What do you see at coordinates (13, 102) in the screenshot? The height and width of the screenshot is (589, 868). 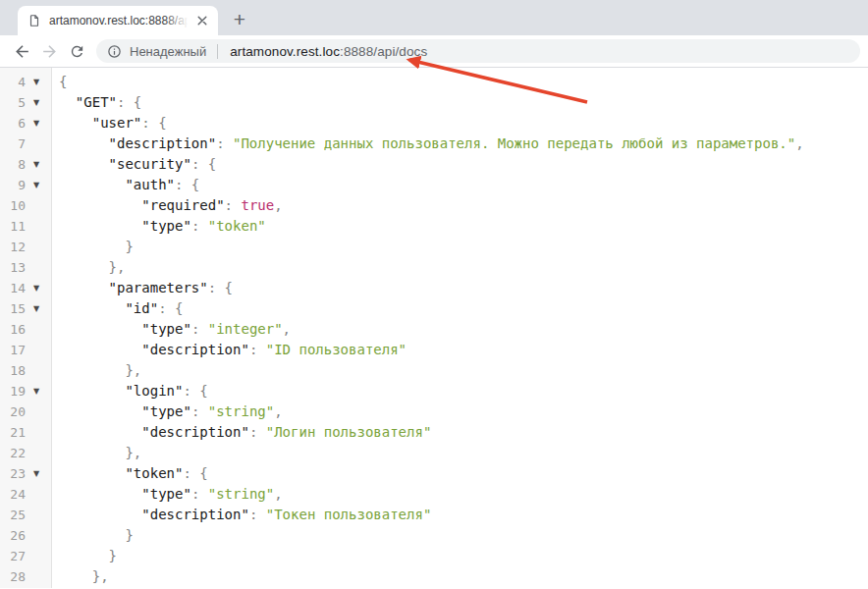 I see `line-number: 5` at bounding box center [13, 102].